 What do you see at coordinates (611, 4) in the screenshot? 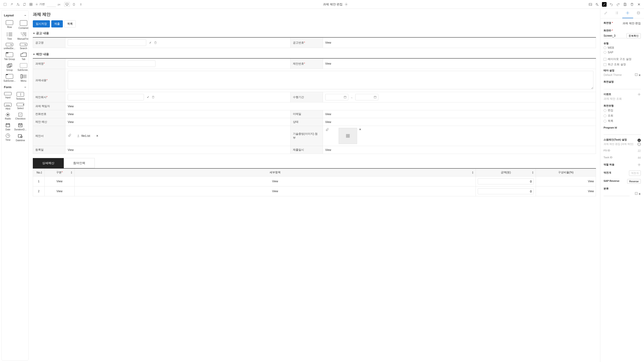
I see `undo-icon` at bounding box center [611, 4].